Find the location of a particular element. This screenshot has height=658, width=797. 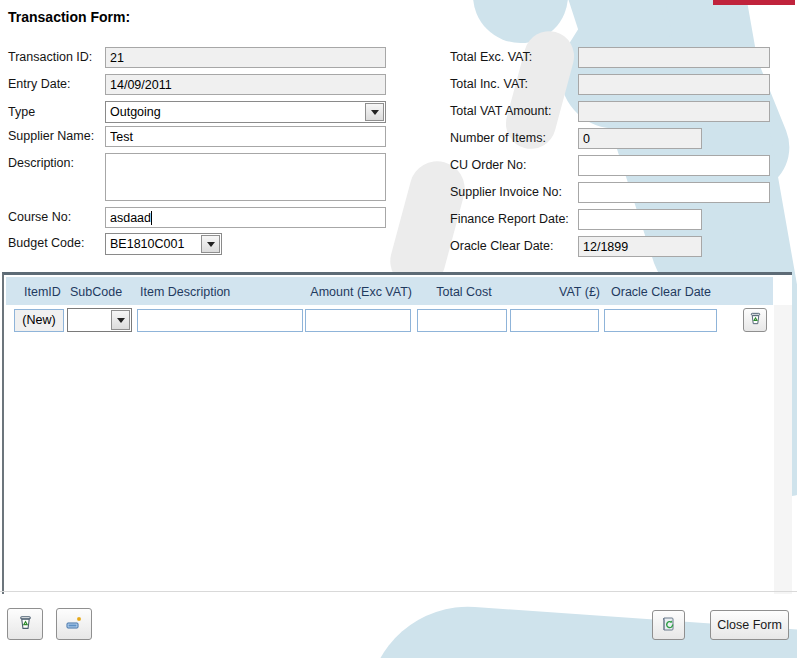

cu-order-no-field is located at coordinates (674, 166).